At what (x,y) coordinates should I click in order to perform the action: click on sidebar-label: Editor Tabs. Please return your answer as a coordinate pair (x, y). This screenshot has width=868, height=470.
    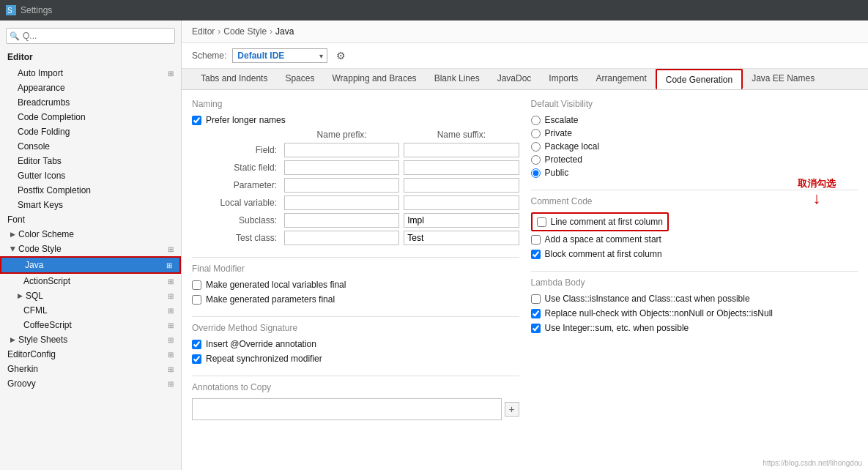
    Looking at the image, I should click on (40, 161).